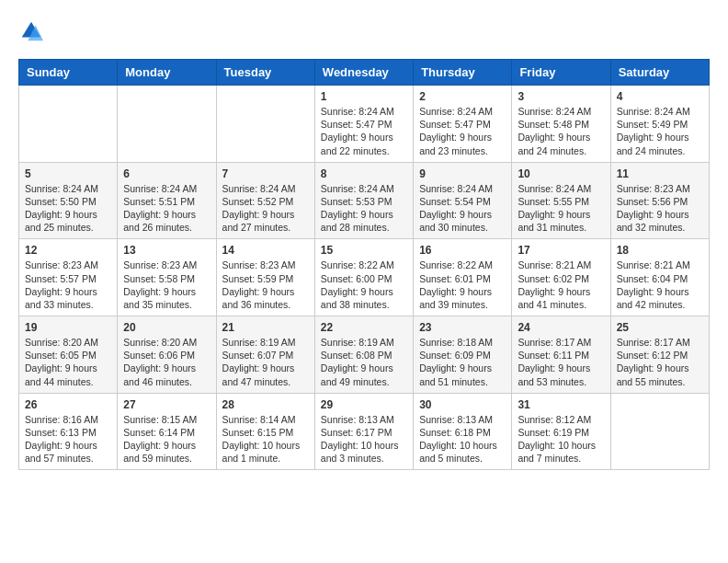 The image size is (728, 563). I want to click on day-number: 14, so click(266, 250).